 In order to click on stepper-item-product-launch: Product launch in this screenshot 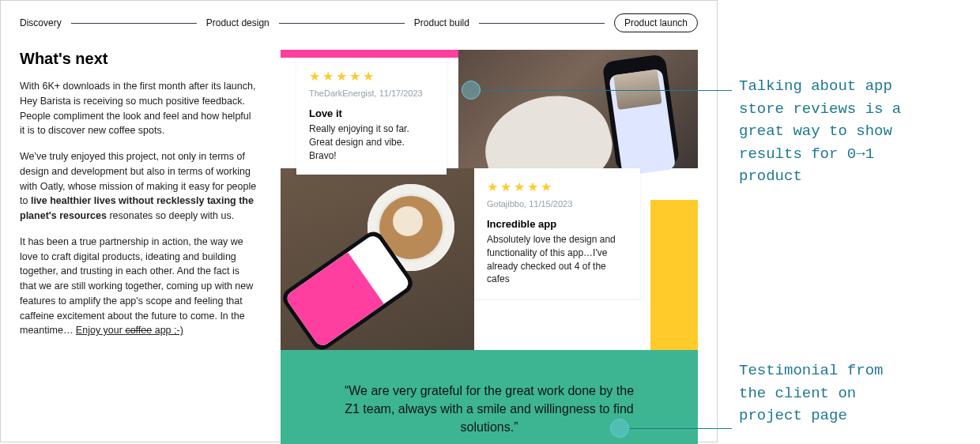, I will do `click(656, 23)`.